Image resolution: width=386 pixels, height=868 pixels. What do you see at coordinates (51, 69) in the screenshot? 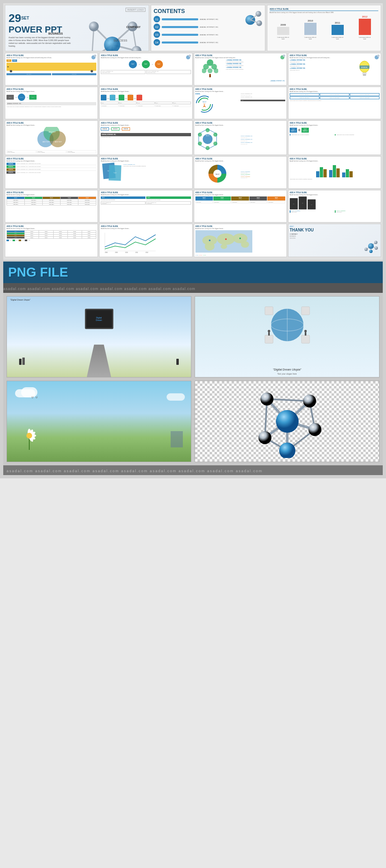
I see `slide-add-title-bus: ADD A TITLE SLIDE Asadal has been runnin…` at bounding box center [51, 69].